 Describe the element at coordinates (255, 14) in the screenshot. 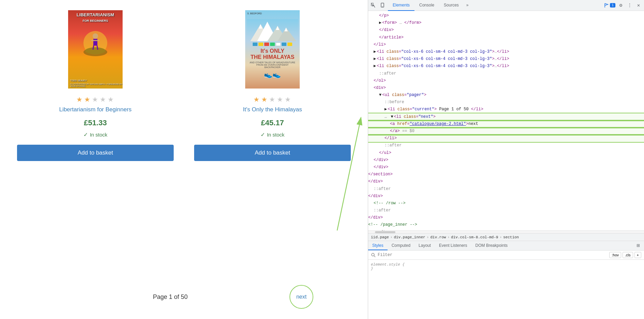

I see `cover-author-2: S. BEDFORD` at that location.